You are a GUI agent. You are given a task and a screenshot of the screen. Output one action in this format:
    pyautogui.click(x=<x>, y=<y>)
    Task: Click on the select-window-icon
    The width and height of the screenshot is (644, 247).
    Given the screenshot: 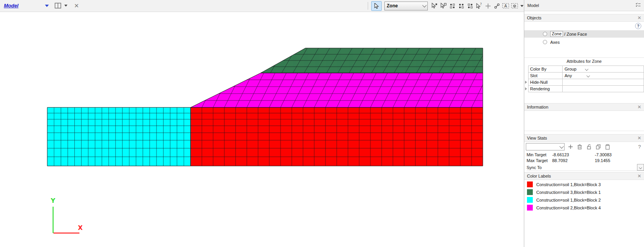 What is the action you would take?
    pyautogui.click(x=443, y=6)
    